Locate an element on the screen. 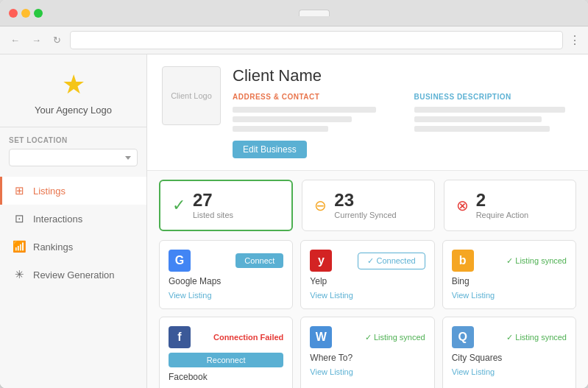 This screenshot has height=388, width=588. wheretofind-view-listing: View Listing is located at coordinates (367, 372).